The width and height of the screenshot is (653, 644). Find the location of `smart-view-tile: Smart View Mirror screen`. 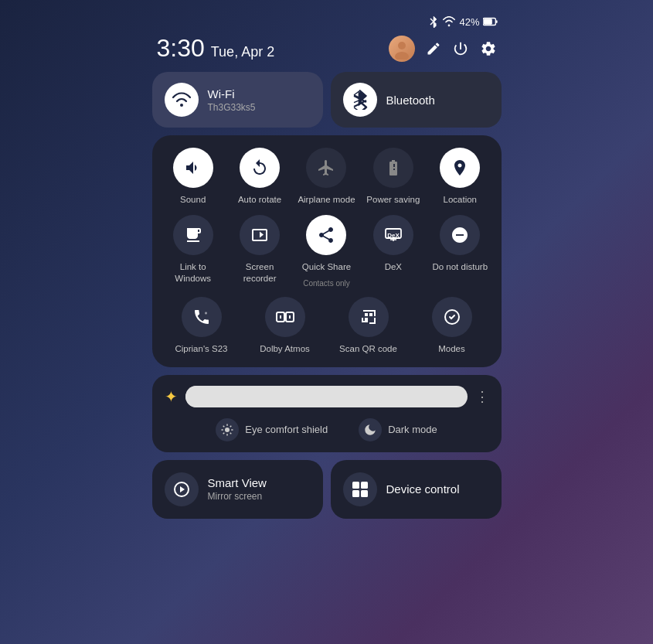

smart-view-tile: Smart View Mirror screen is located at coordinates (238, 489).